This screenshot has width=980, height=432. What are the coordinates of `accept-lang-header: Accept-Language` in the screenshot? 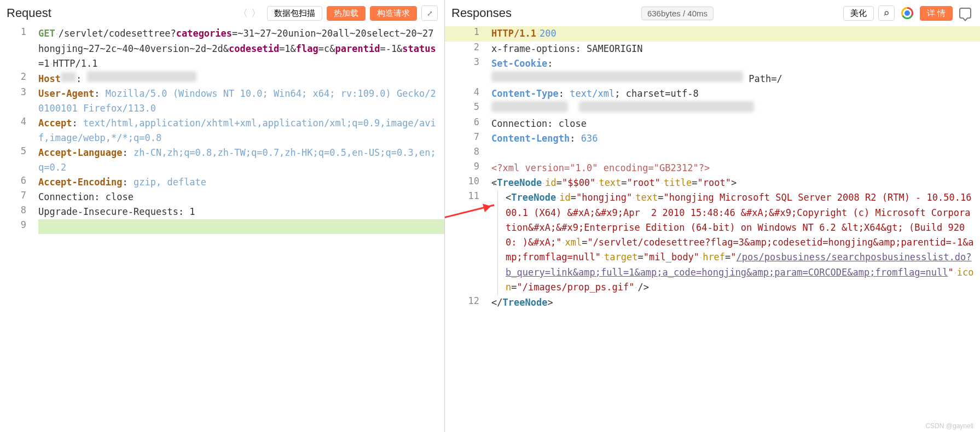 It's located at (80, 153).